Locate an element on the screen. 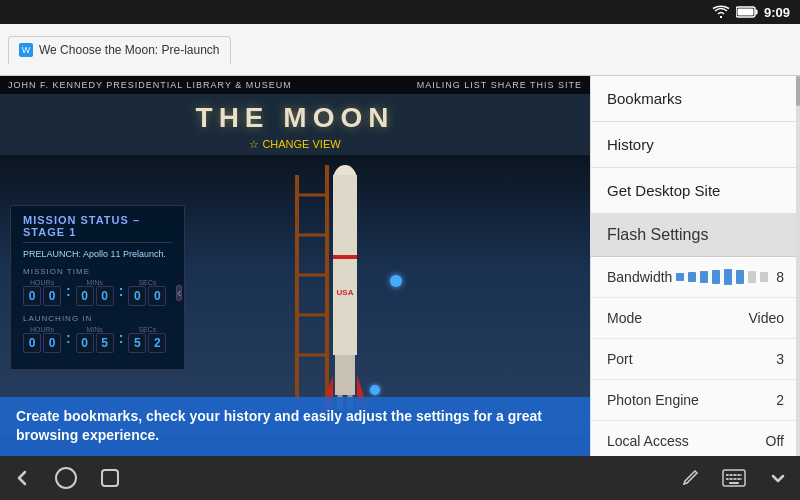 This screenshot has height=500, width=800. scrollbar-thumb is located at coordinates (798, 91).